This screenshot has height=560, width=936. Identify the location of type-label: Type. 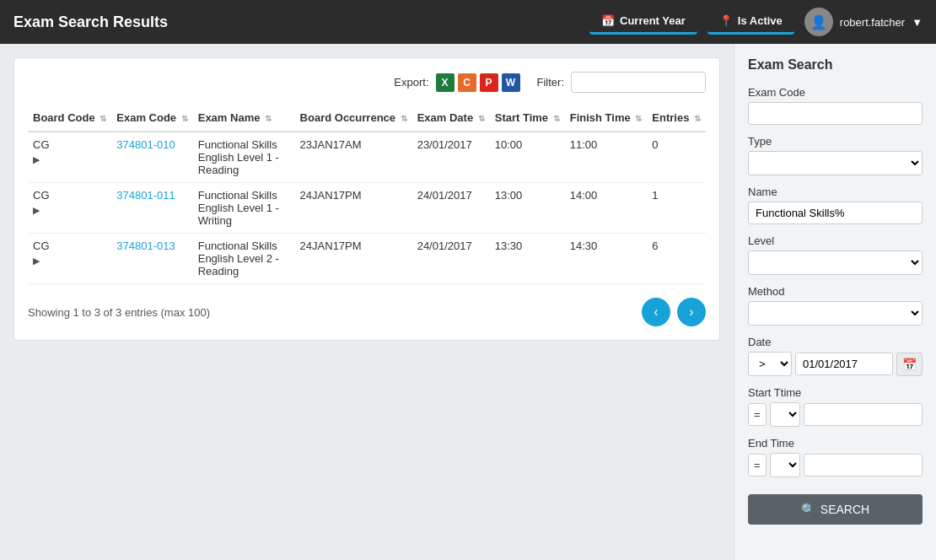
(835, 142).